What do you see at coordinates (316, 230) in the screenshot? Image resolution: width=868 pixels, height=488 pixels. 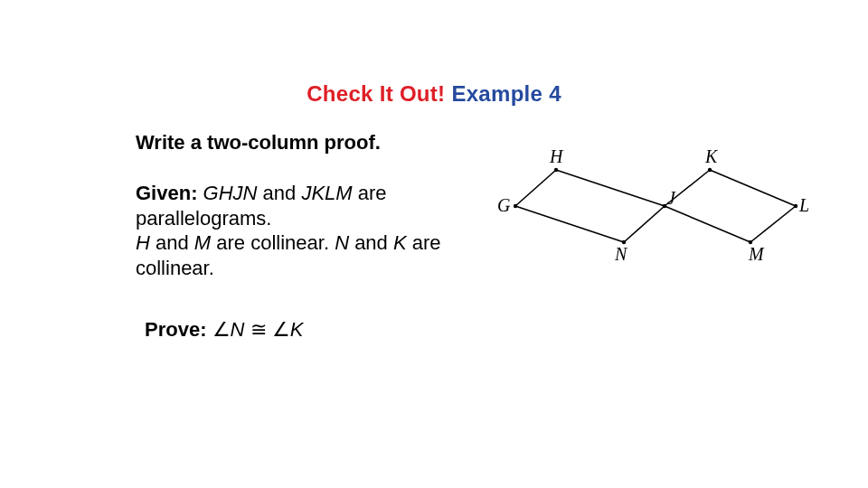 I see `given-block: Given: GHJN and JKLM are parallelograms.…` at bounding box center [316, 230].